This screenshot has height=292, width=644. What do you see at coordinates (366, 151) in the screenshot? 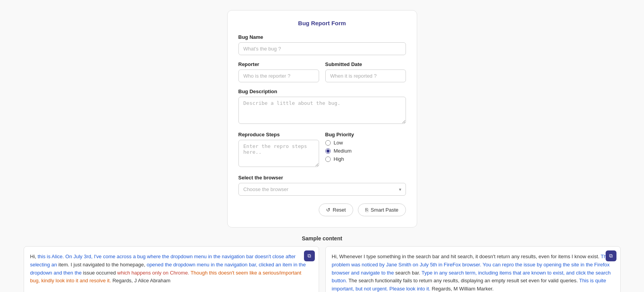
I see `priority-radio-group: Low Medium High` at bounding box center [366, 151].